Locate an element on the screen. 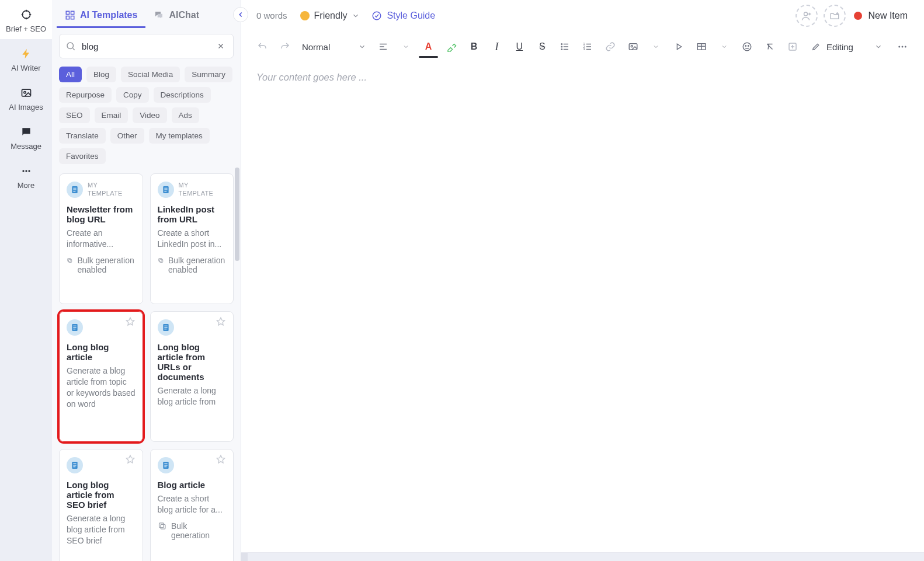  table-button is located at coordinates (701, 47).